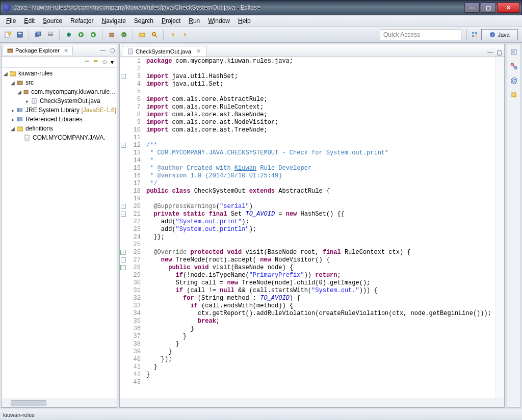 The height and width of the screenshot is (420, 522). I want to click on menu-edit: Edit, so click(30, 21).